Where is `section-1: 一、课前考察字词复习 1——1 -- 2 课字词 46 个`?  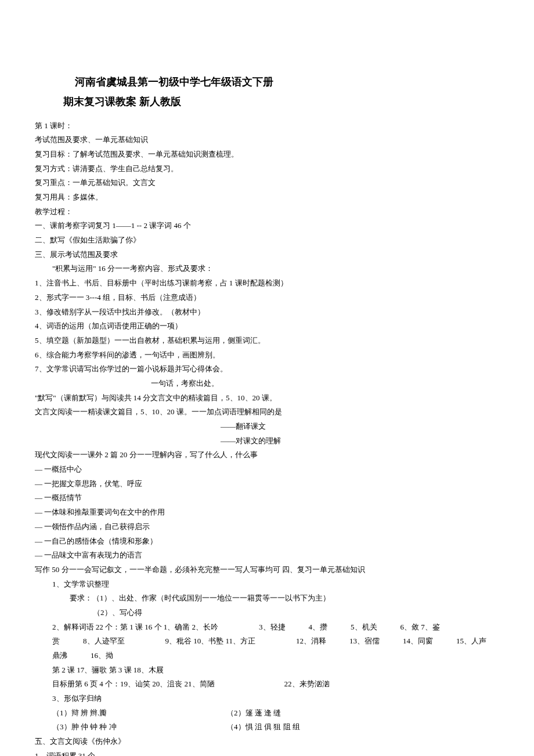
section-1: 一、课前考察字词复习 1——1 -- 2 课字词 46 个 is located at coordinates (267, 226).